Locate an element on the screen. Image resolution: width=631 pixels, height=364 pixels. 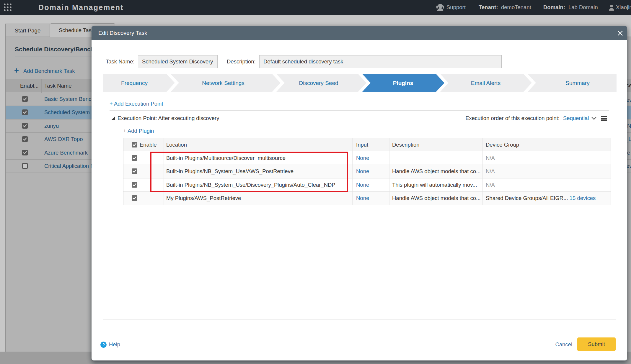
svg-text: Network Settings is located at coordinates (223, 83).